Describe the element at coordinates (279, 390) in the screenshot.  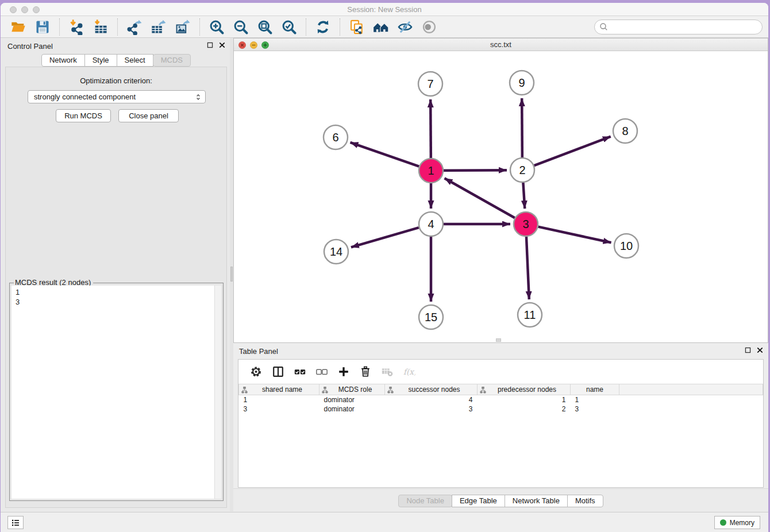
I see `column-header-shared-name: shared name` at that location.